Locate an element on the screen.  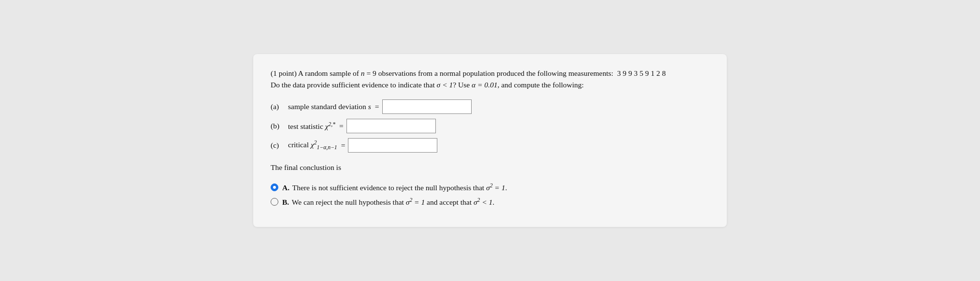
part-a-input is located at coordinates (427, 107).